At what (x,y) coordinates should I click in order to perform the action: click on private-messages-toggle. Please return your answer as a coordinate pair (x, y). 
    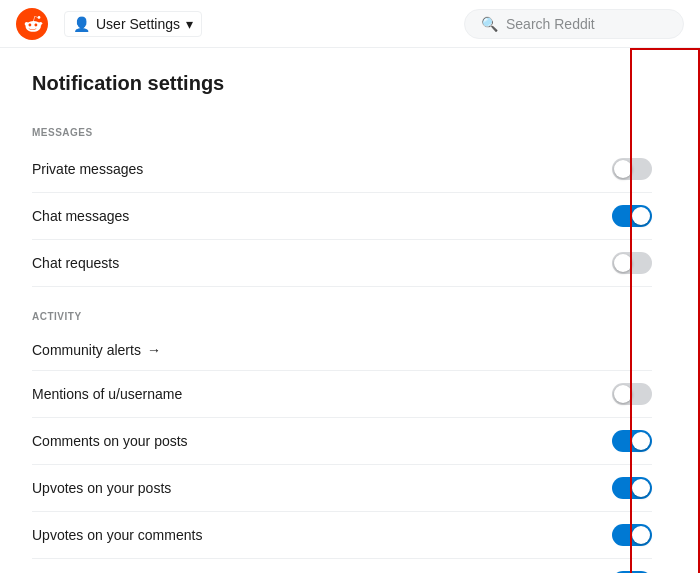
    Looking at the image, I should click on (632, 169).